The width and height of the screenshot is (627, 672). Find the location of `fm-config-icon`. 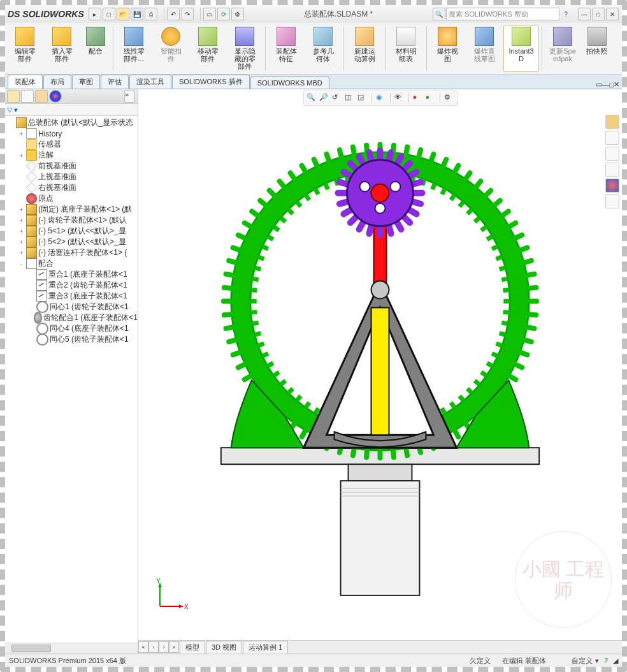

fm-config-icon is located at coordinates (41, 96).